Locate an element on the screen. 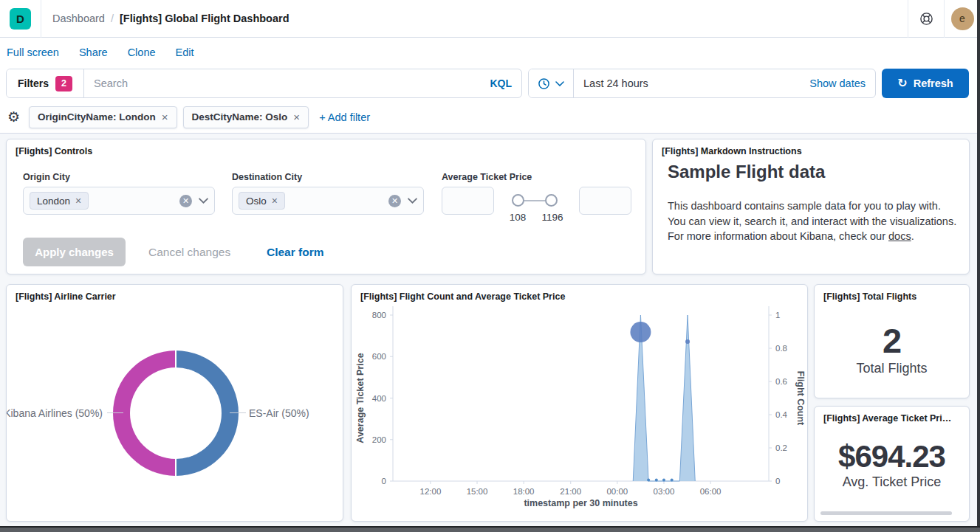 This screenshot has height=532, width=980. selected-option-label: London is located at coordinates (53, 201).